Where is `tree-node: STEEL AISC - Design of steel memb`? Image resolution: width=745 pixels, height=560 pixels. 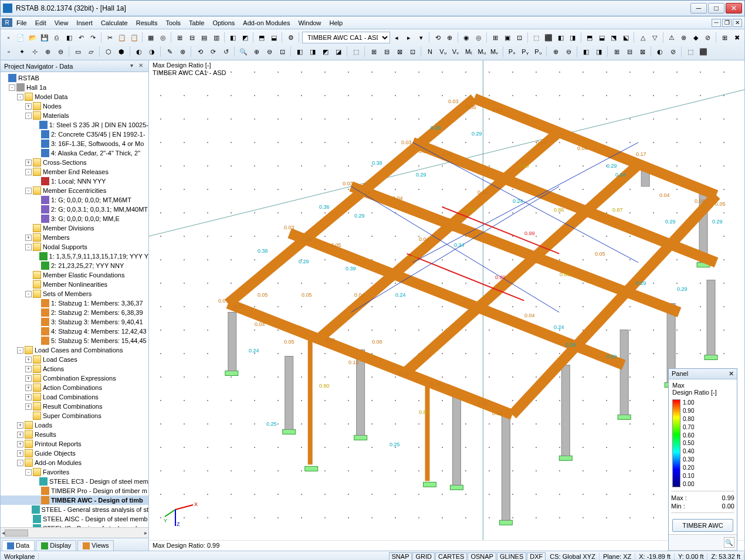 tree-node: STEEL AISC - Design of steel memb is located at coordinates (74, 519).